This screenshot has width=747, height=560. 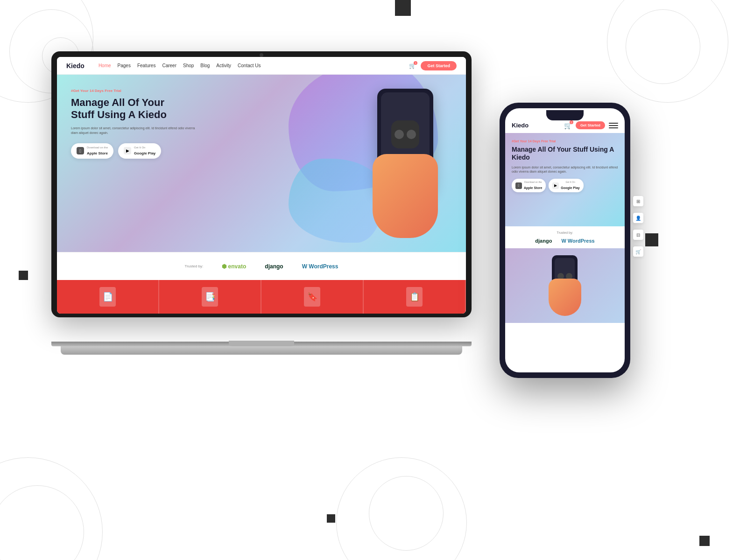 What do you see at coordinates (565, 237) in the screenshot?
I see `phone-trusted-section: Trusted by: django W WordPress` at bounding box center [565, 237].